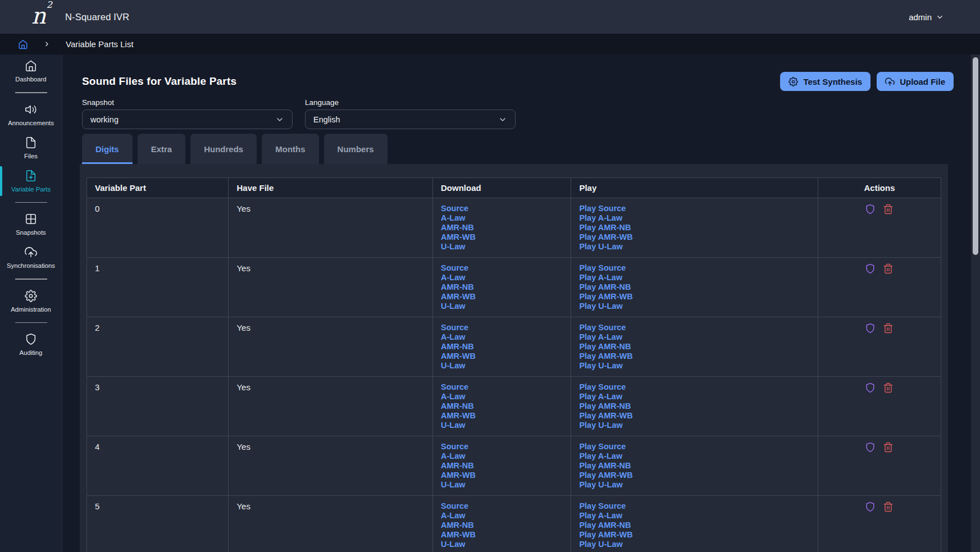  Describe the element at coordinates (31, 110) in the screenshot. I see `speaker-icon` at that location.